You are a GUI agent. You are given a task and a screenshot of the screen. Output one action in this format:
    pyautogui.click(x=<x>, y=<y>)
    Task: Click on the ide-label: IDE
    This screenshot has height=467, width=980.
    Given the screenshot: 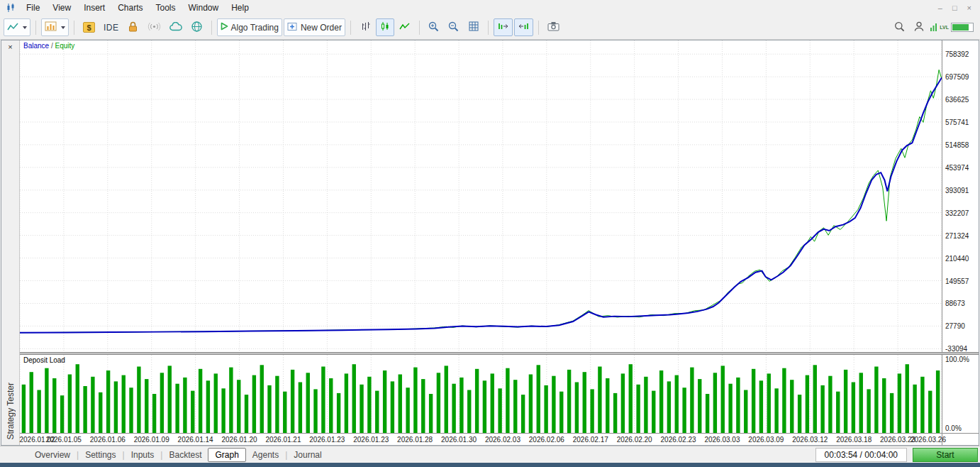 What is the action you would take?
    pyautogui.click(x=111, y=28)
    